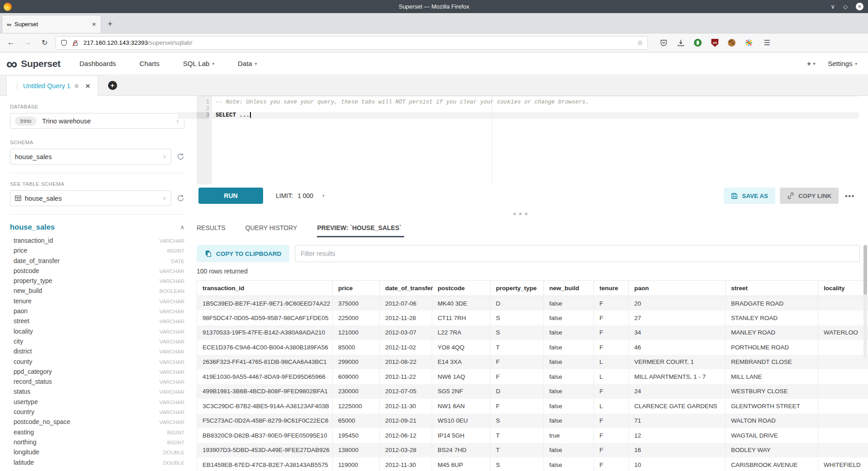  What do you see at coordinates (97, 322) in the screenshot?
I see `schema-column: streetVARCHAR` at bounding box center [97, 322].